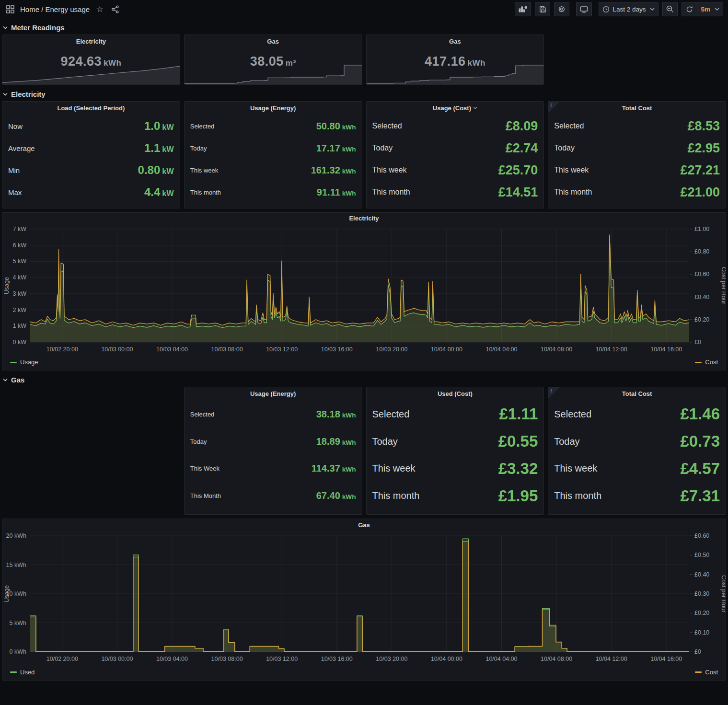 The width and height of the screenshot is (728, 705). Describe the element at coordinates (689, 9) in the screenshot. I see `refresh-button` at that location.